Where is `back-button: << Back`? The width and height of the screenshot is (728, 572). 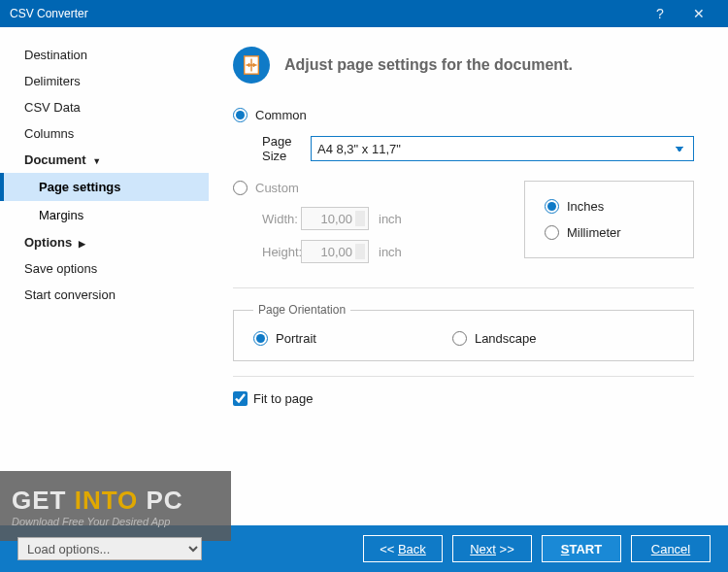 back-button: << Back is located at coordinates (403, 549).